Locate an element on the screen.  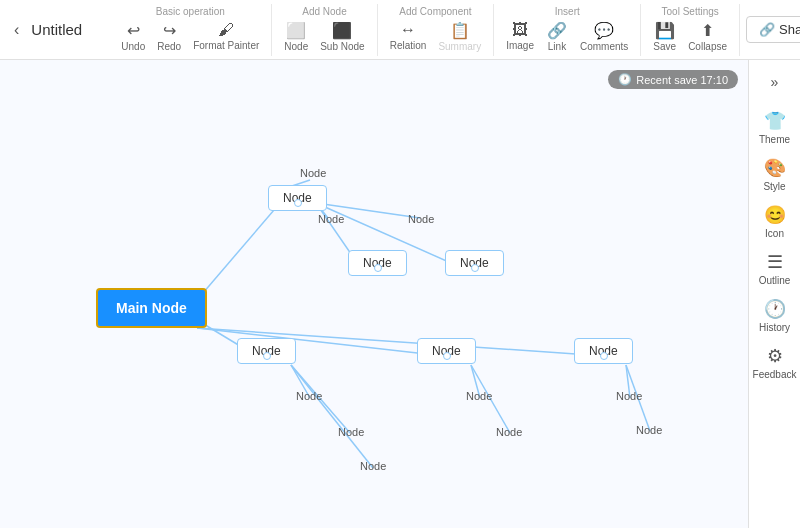
node-text-1: Node is located at coordinates (313, 173).